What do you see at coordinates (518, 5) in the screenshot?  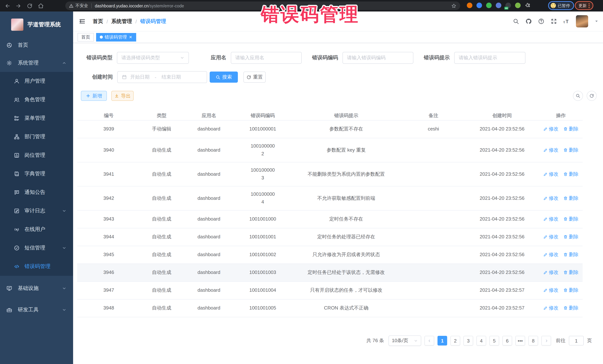 I see `extension-key-icon` at bounding box center [518, 5].